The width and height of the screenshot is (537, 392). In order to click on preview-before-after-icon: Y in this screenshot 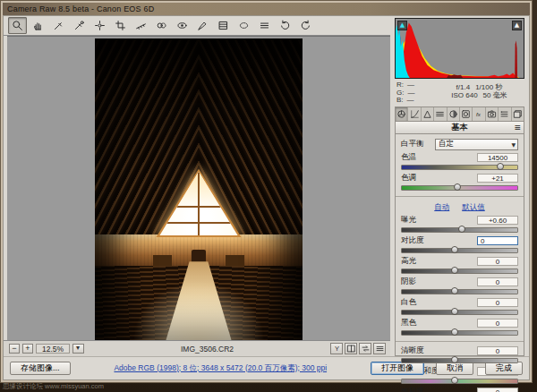, I will do `click(337, 349)`.